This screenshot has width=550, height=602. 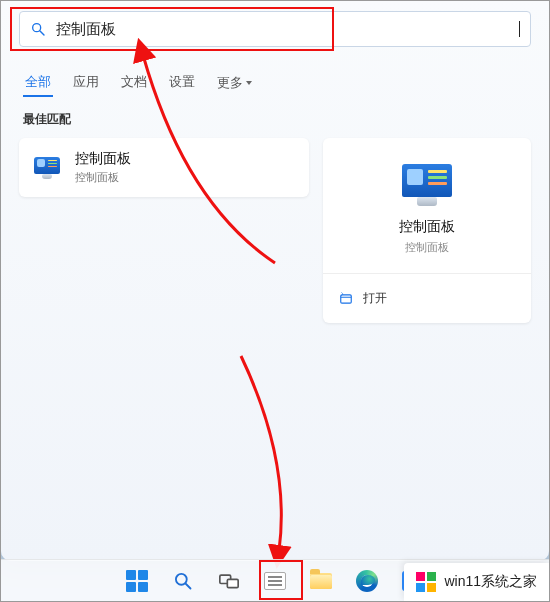 I want to click on preview-actions: 打开, so click(x=427, y=298).